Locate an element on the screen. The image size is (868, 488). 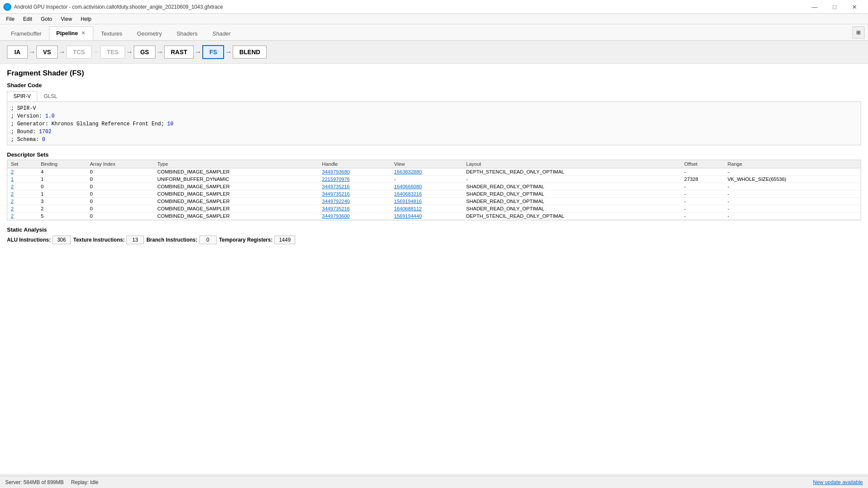
menu-file: File is located at coordinates (10, 19).